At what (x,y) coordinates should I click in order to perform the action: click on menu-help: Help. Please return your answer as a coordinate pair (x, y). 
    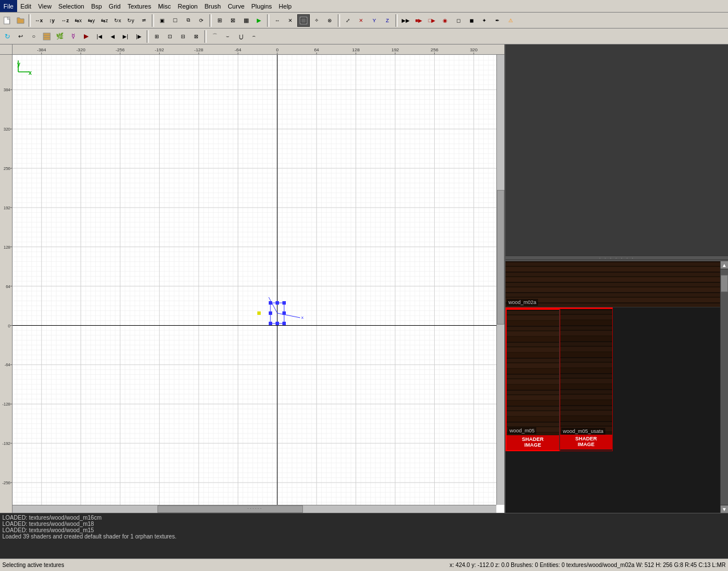
    Looking at the image, I should click on (285, 6).